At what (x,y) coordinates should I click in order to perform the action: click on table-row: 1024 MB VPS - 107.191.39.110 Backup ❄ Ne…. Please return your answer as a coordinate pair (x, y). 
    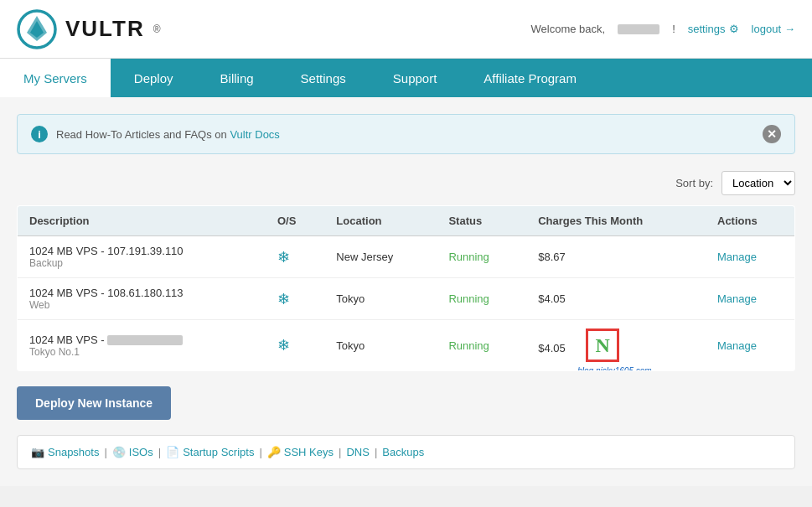
    Looking at the image, I should click on (406, 257).